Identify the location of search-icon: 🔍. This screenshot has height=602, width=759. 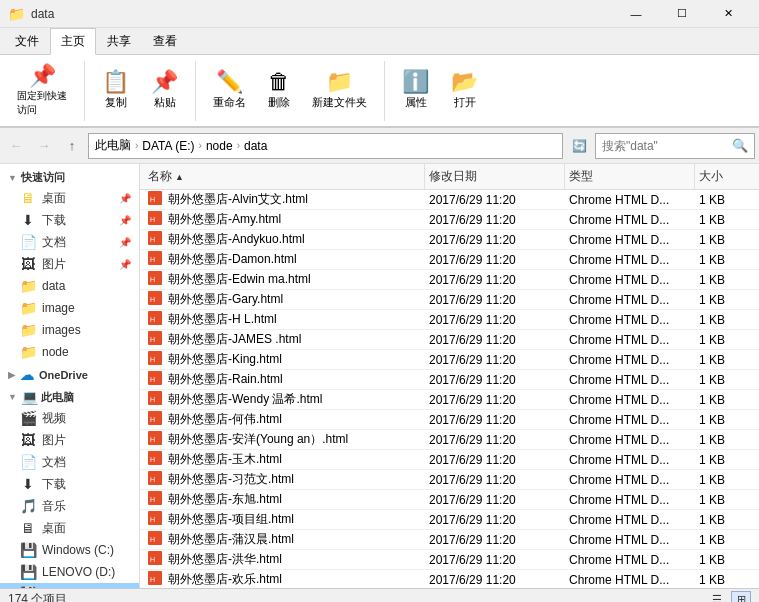
(740, 146).